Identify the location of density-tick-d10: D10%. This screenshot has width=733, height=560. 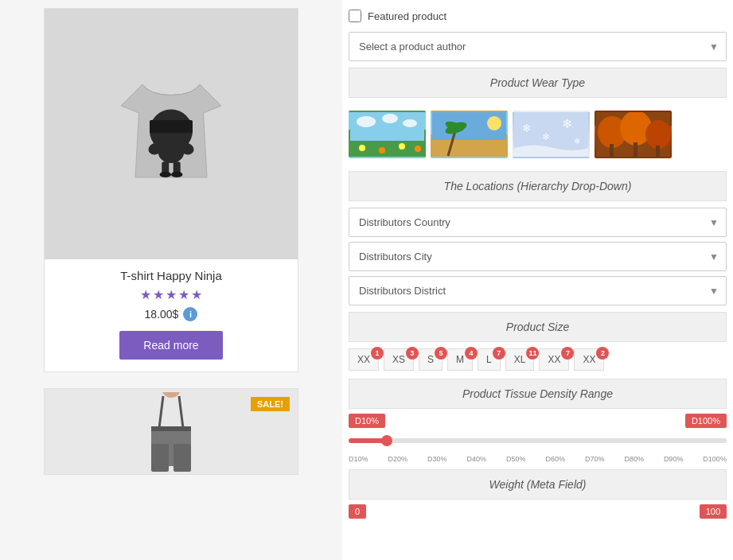
(358, 459).